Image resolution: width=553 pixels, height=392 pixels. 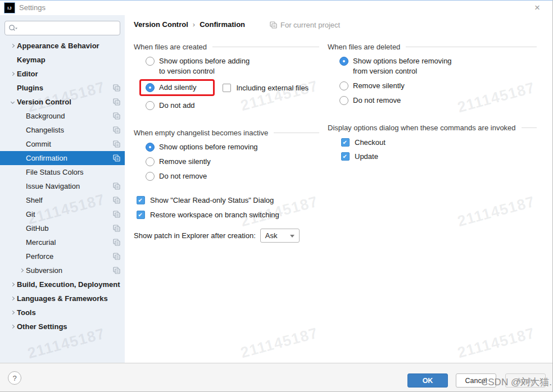 I want to click on option-add-silently: Add silently, so click(x=178, y=88).